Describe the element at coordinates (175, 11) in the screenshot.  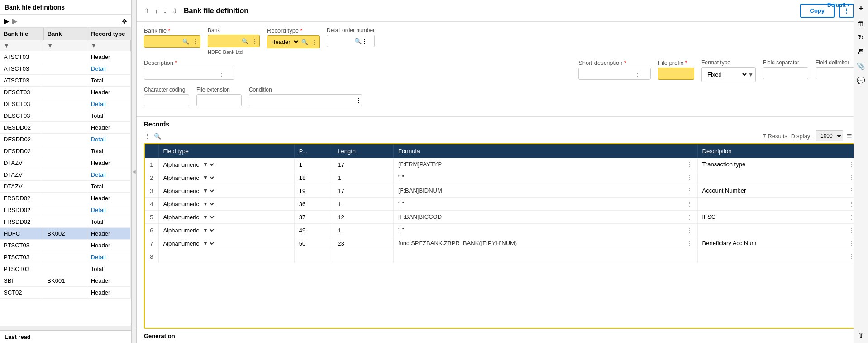
I see `nav-down-icon: ⇩` at that location.